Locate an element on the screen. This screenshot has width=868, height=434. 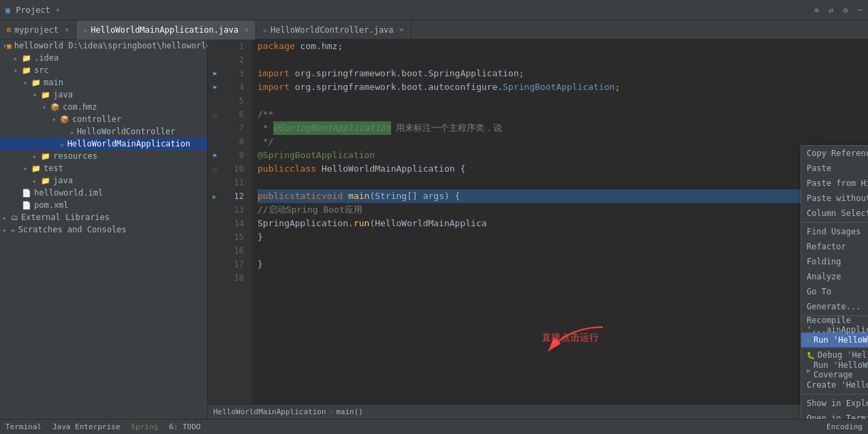
breadcrumb-main: HelloWorldMainApplication is located at coordinates (270, 412).